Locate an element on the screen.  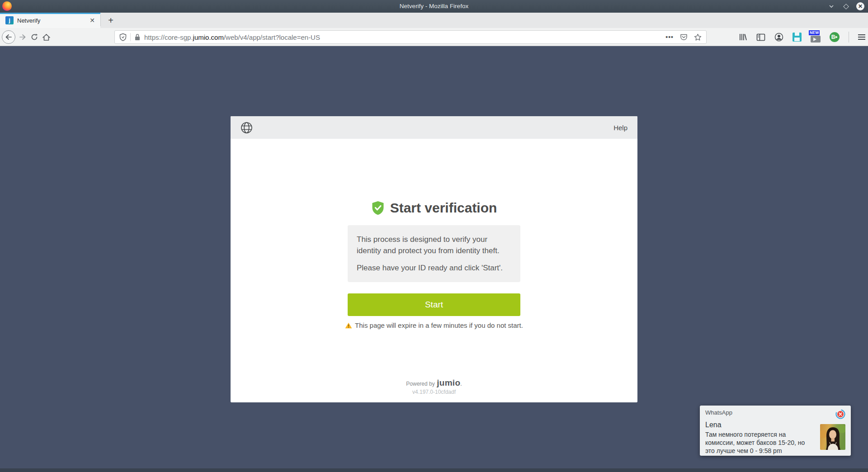
bottom-edge-strip is located at coordinates (434, 470).